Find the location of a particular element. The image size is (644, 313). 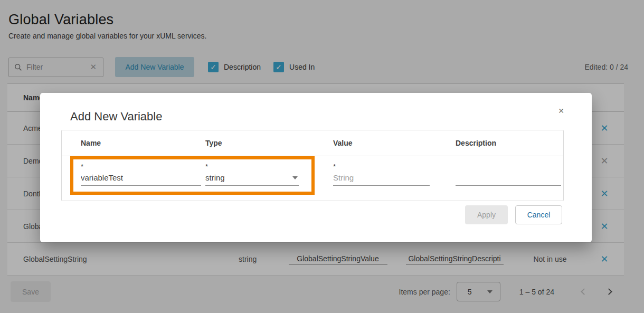

dialog-column-headers: Name Type Value Description is located at coordinates (312, 144).